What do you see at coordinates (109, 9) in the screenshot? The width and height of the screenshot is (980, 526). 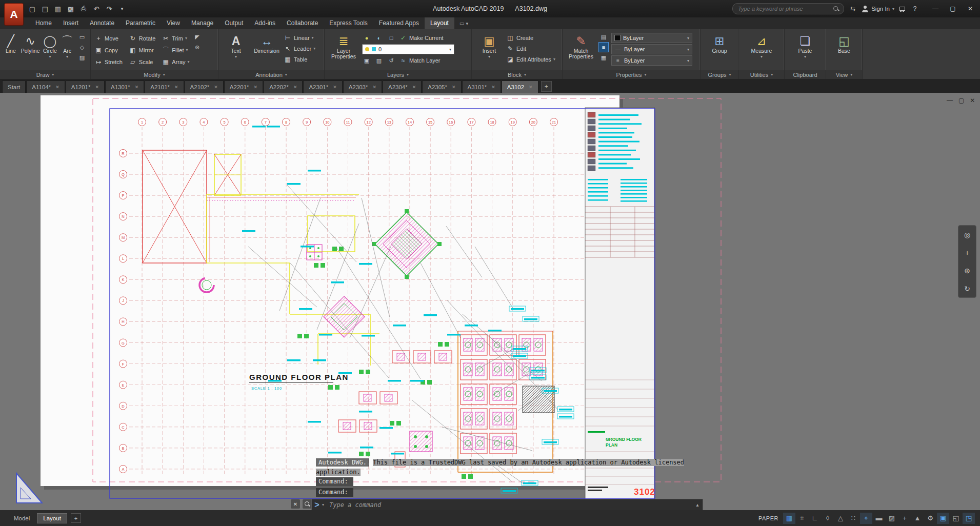 I see `redo-icon: ↷` at bounding box center [109, 9].